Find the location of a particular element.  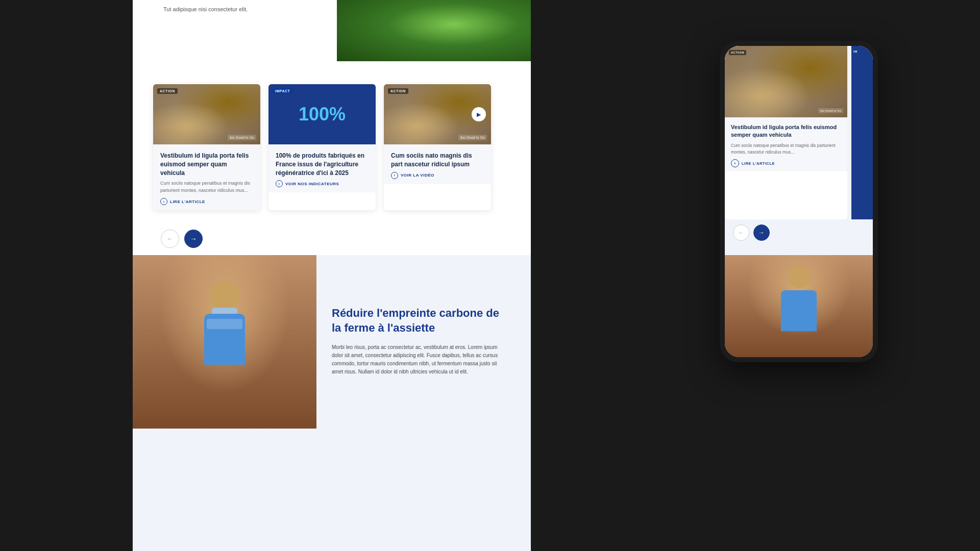

card-1-link: › LIRE L'ARTICLE is located at coordinates (207, 202).